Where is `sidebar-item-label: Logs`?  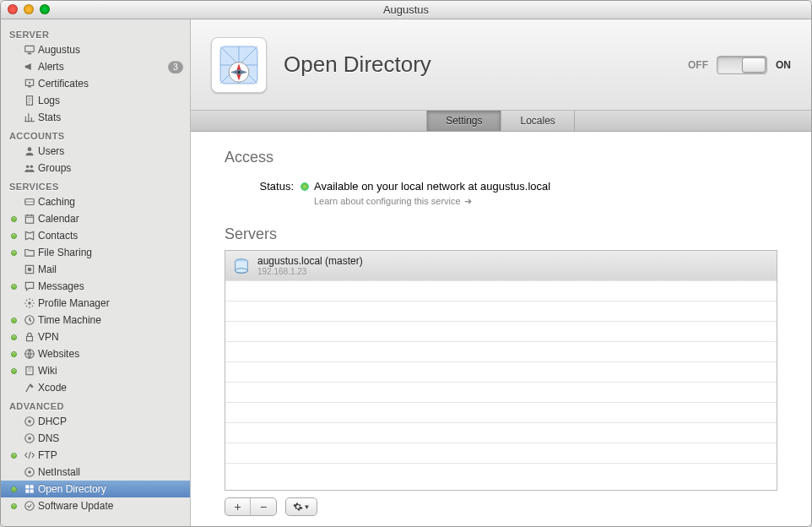
sidebar-item-label: Logs is located at coordinates (49, 101).